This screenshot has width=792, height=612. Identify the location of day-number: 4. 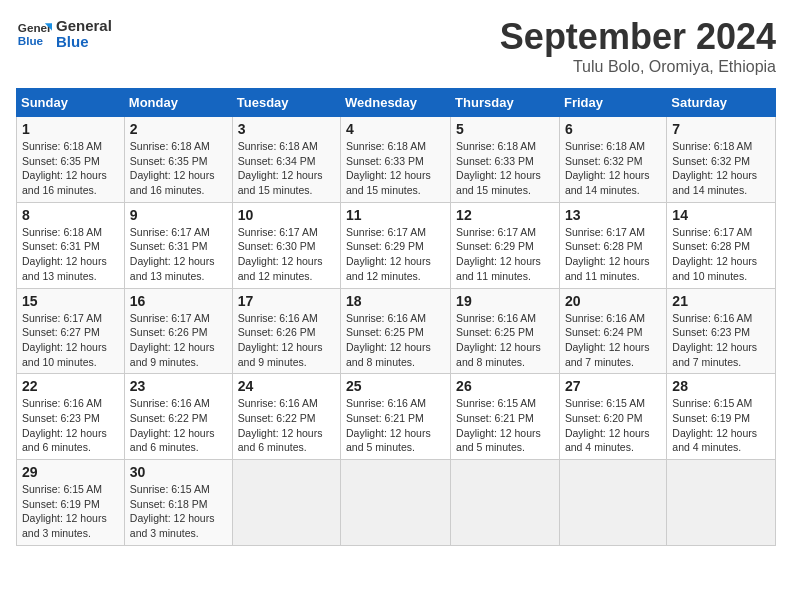
(396, 129).